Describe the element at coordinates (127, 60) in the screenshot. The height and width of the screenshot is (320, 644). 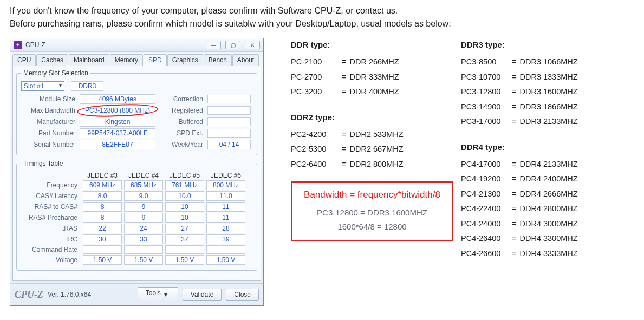
I see `tab-memory: Memory` at that location.